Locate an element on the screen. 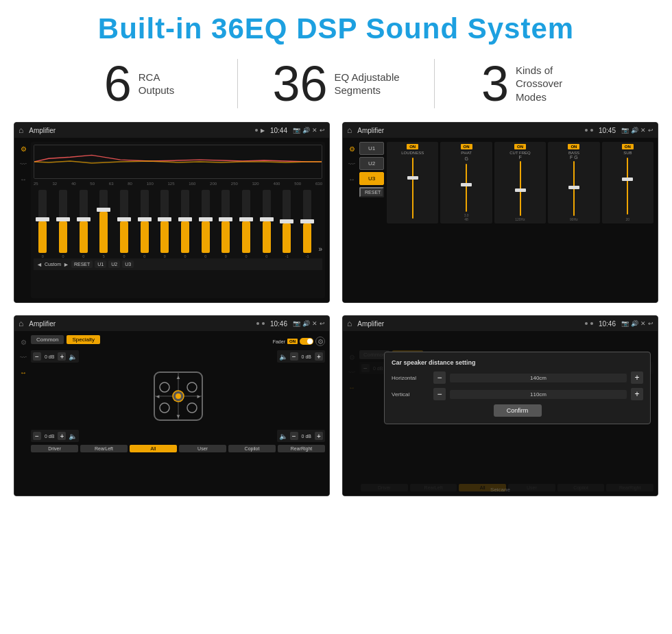 The height and width of the screenshot is (634, 672). cross-wave-icon: 〰 is located at coordinates (352, 164).